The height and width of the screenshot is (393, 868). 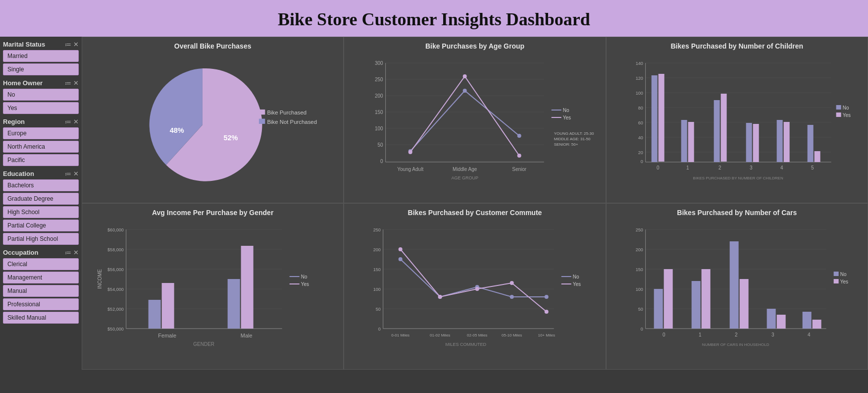 What do you see at coordinates (41, 225) in the screenshot?
I see `filter-btn-partial-college: Partial College` at bounding box center [41, 225].